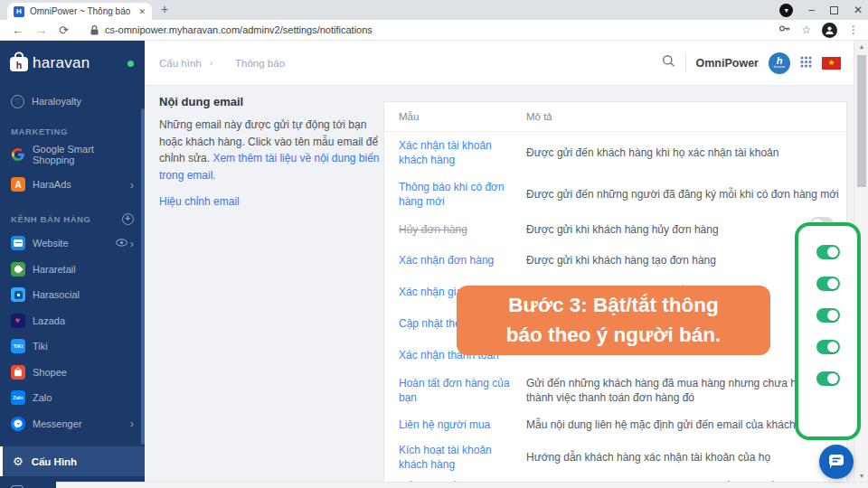 The height and width of the screenshot is (488, 868). I want to click on step-callout-line1: Bước 3: Bật/tắt thông, so click(613, 305).